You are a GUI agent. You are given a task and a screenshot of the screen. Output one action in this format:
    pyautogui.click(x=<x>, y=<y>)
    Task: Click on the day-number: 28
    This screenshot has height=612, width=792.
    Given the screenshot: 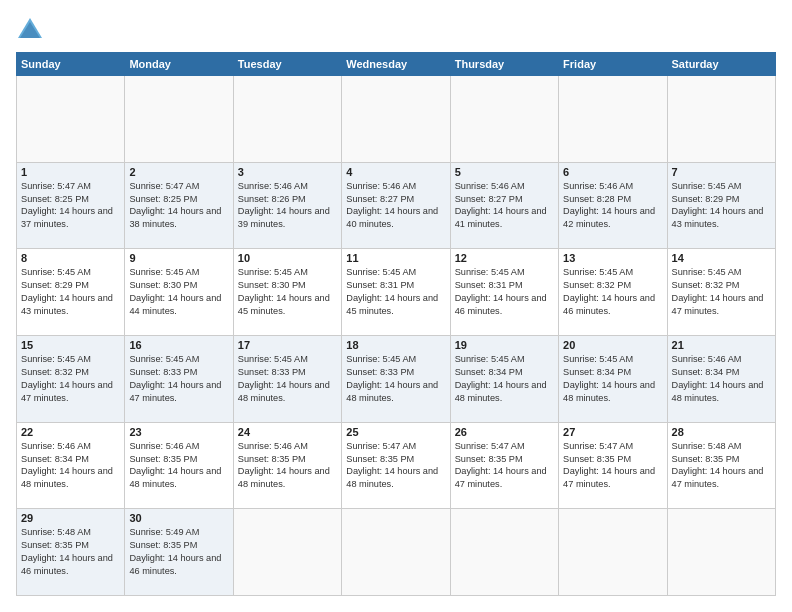 What is the action you would take?
    pyautogui.click(x=722, y=432)
    